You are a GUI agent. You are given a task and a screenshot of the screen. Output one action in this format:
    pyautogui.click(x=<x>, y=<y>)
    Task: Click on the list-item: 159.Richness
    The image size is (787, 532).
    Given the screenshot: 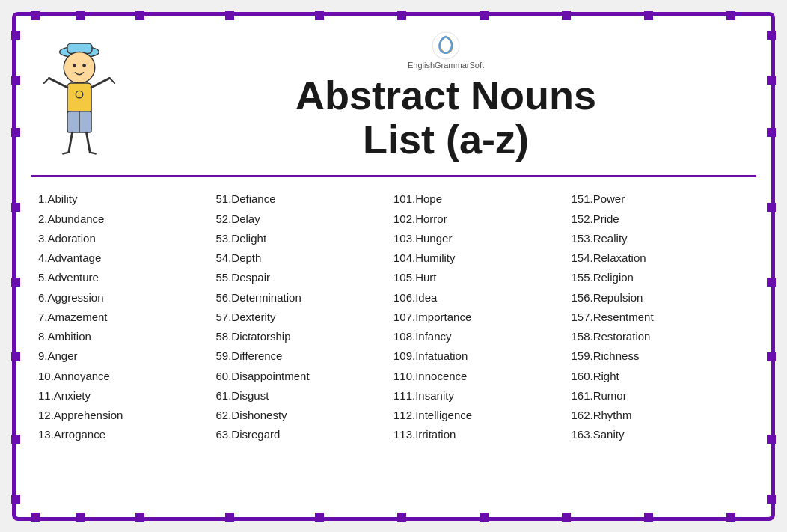 What is the action you would take?
    pyautogui.click(x=661, y=356)
    